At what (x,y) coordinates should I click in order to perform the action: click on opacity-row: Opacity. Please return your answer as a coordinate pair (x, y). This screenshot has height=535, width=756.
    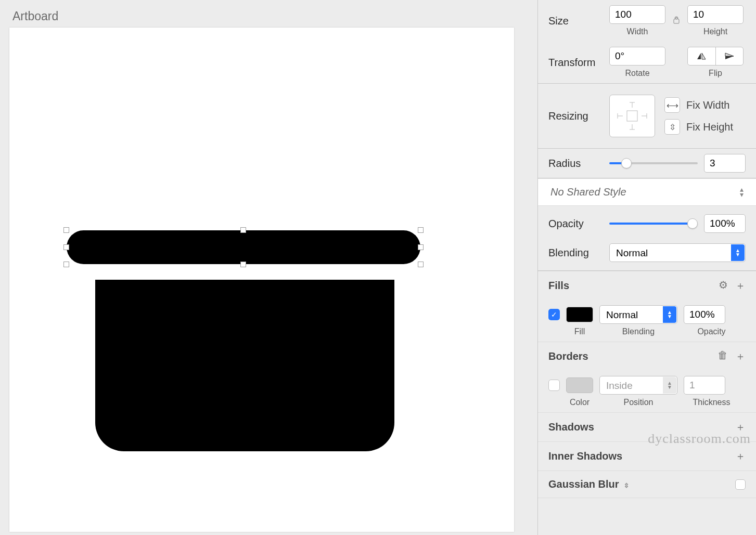
    Looking at the image, I should click on (647, 222).